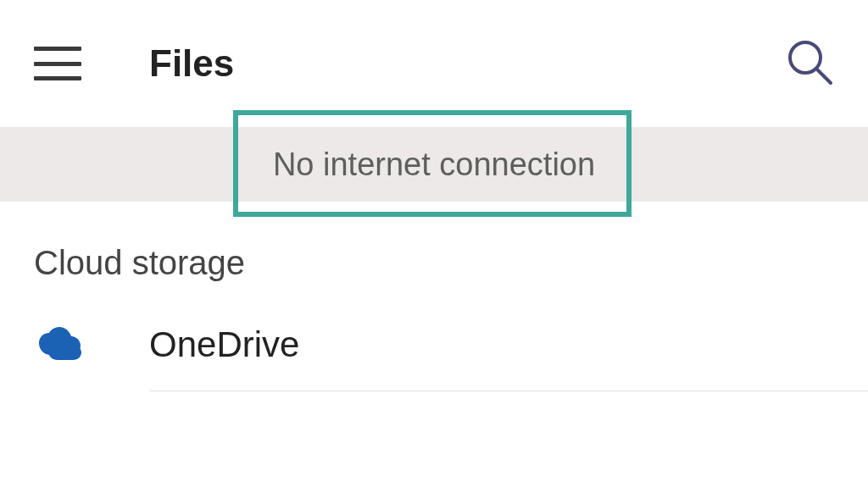  Describe the element at coordinates (192, 64) in the screenshot. I see `page-title: Files` at that location.